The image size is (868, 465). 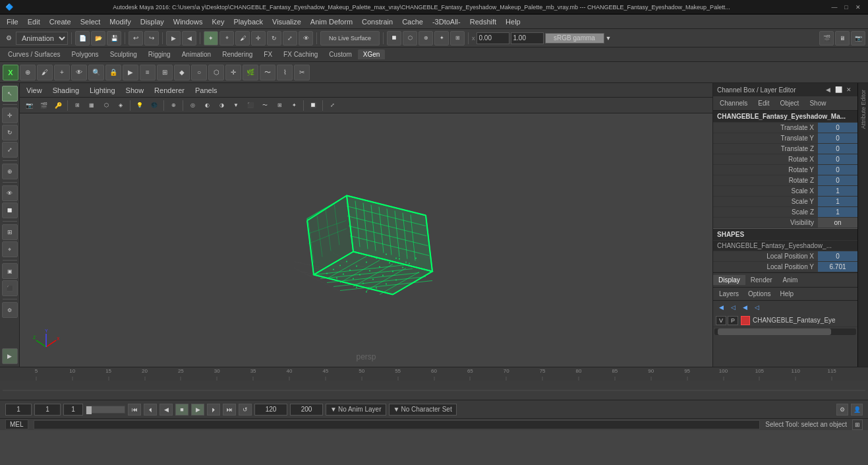 What do you see at coordinates (10, 356) in the screenshot?
I see `playblast-button: ▶` at bounding box center [10, 356].